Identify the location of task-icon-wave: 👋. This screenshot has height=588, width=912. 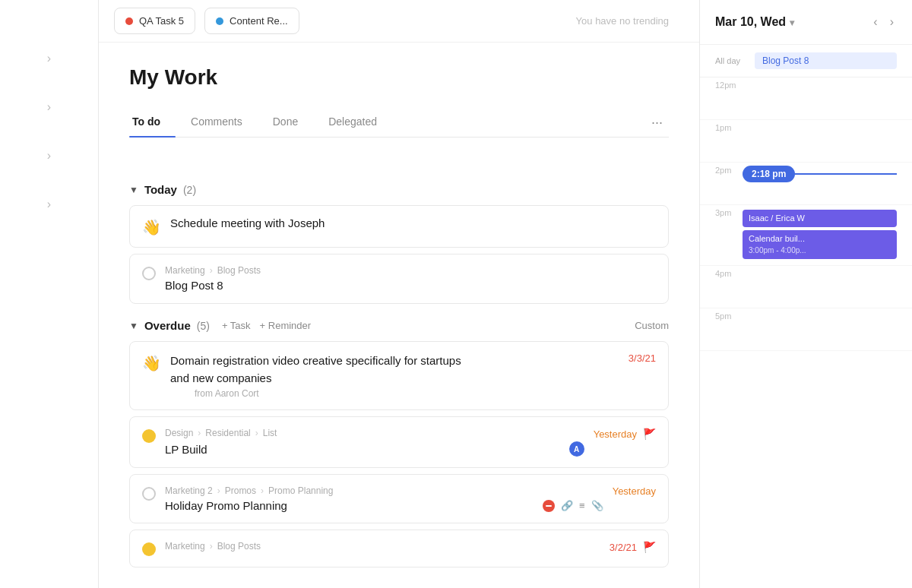
(152, 227).